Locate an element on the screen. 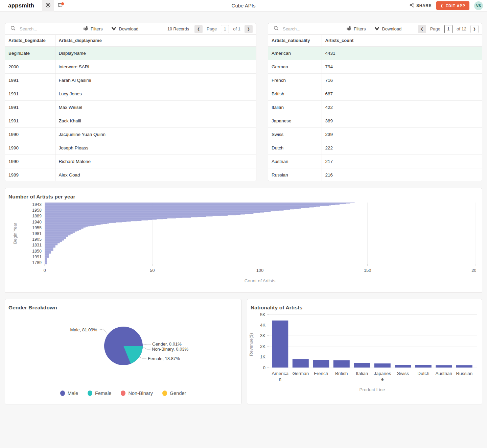  feedback-button is located at coordinates (60, 6).